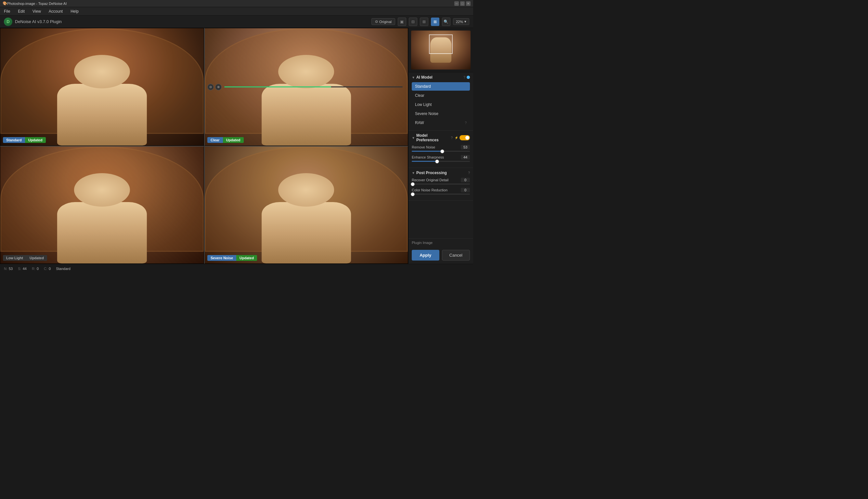 This screenshot has width=868, height=499. I want to click on right-panel: ▼ AI Model ? Standard Clear Low Light Se…, so click(441, 146).